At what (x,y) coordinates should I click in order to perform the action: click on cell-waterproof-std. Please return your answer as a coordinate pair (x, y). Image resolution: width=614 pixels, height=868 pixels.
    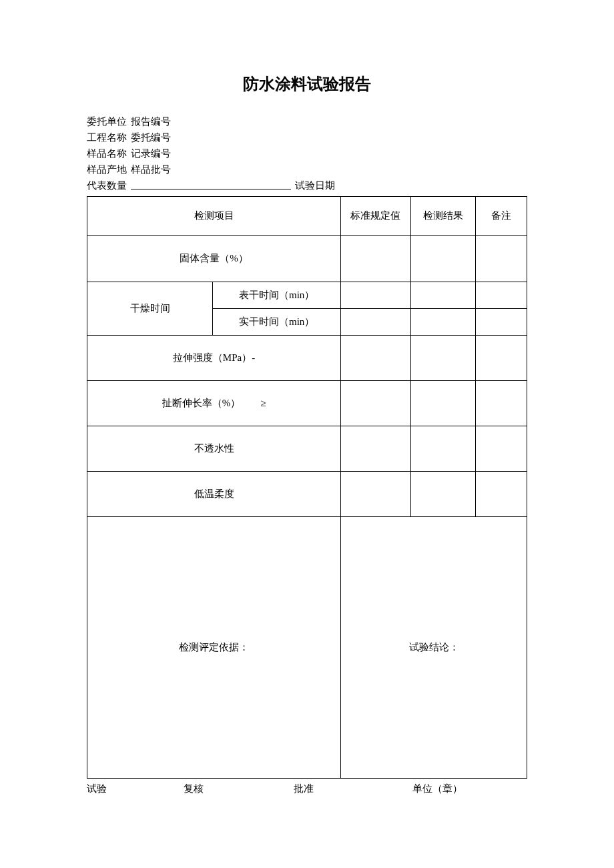
    Looking at the image, I should click on (376, 449).